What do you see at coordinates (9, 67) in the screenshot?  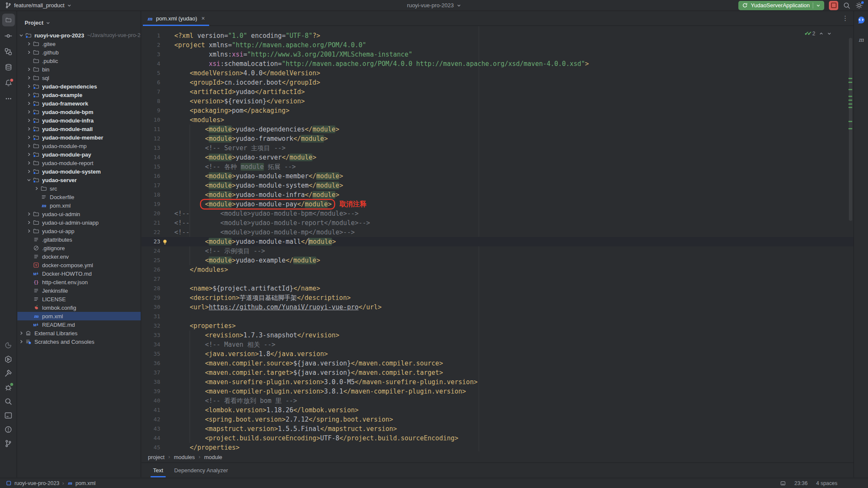 I see `tool-button-database` at bounding box center [9, 67].